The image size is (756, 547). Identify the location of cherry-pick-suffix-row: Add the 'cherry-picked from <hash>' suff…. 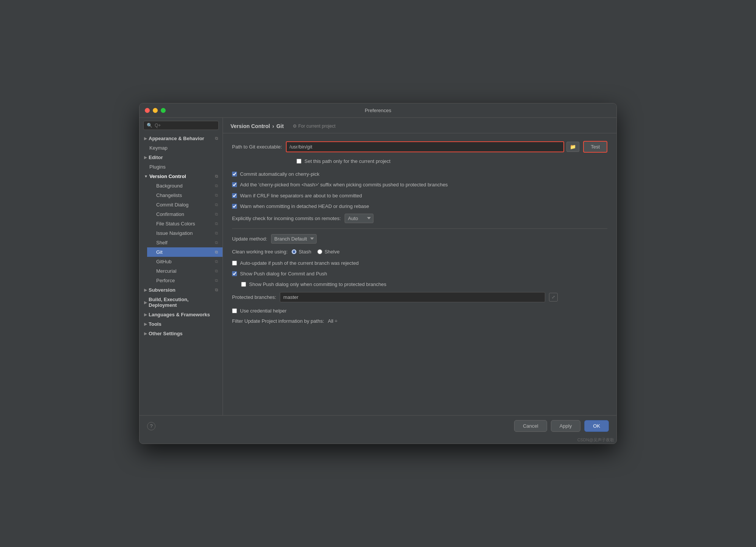
(420, 185).